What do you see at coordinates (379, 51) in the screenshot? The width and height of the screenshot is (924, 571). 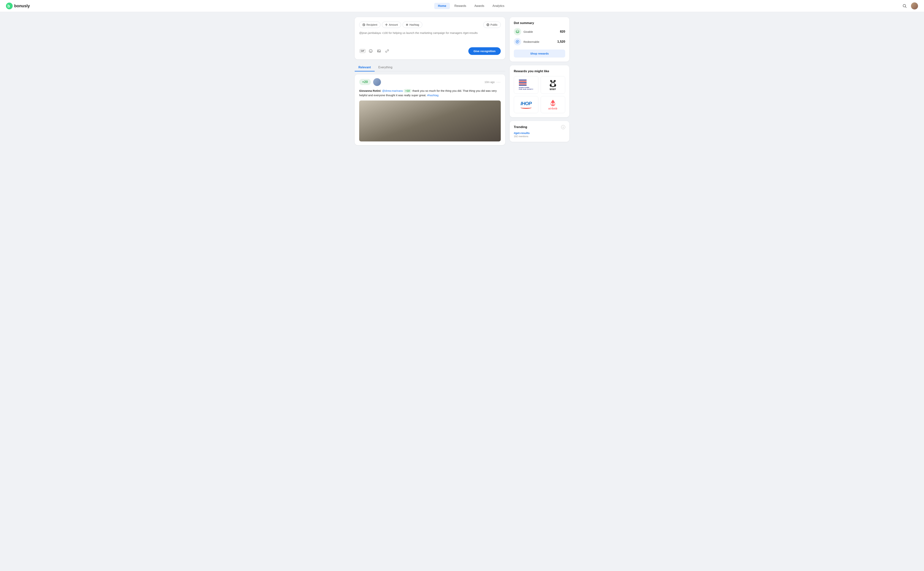 I see `image-icon` at bounding box center [379, 51].